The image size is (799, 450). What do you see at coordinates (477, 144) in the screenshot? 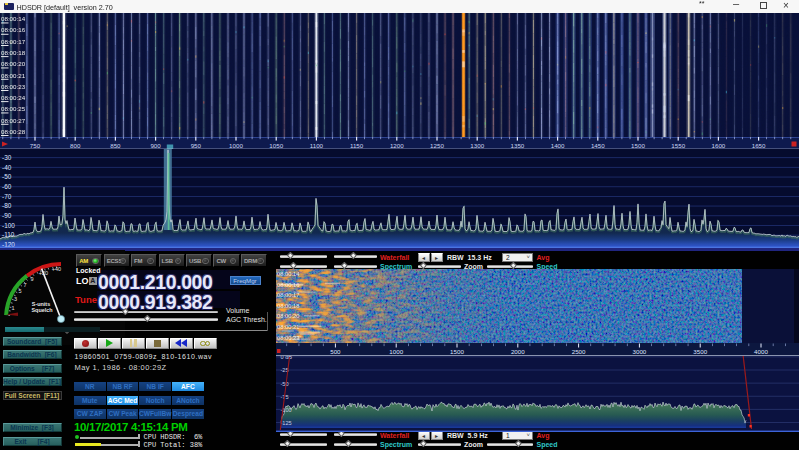
I see `svg-text: 1300` at bounding box center [477, 144].